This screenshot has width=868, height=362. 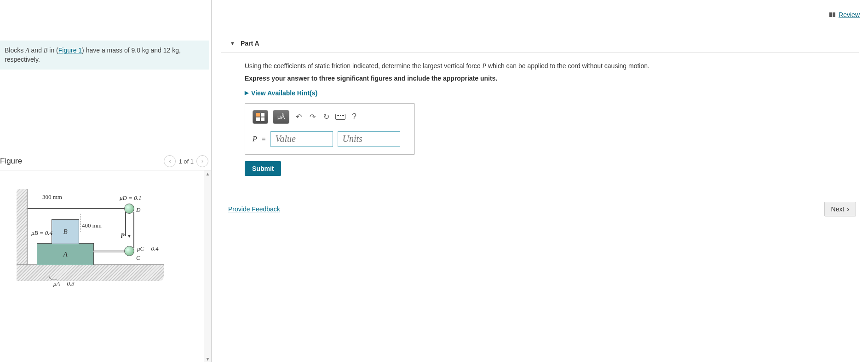 What do you see at coordinates (484, 66) in the screenshot?
I see `prompt-var: P` at bounding box center [484, 66].